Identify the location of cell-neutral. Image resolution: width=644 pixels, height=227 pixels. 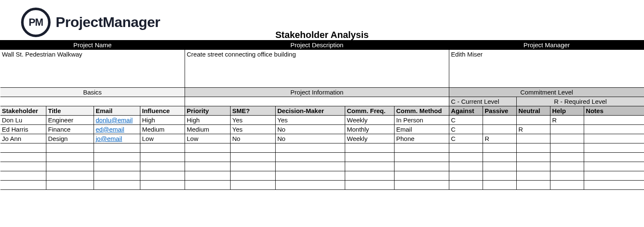
(534, 120).